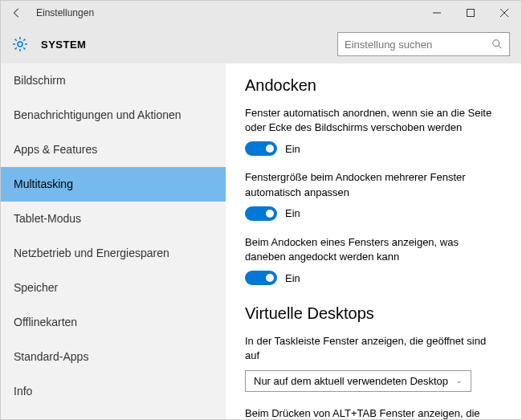 This screenshot has width=522, height=420. Describe the element at coordinates (471, 13) in the screenshot. I see `maximize-button` at that location.